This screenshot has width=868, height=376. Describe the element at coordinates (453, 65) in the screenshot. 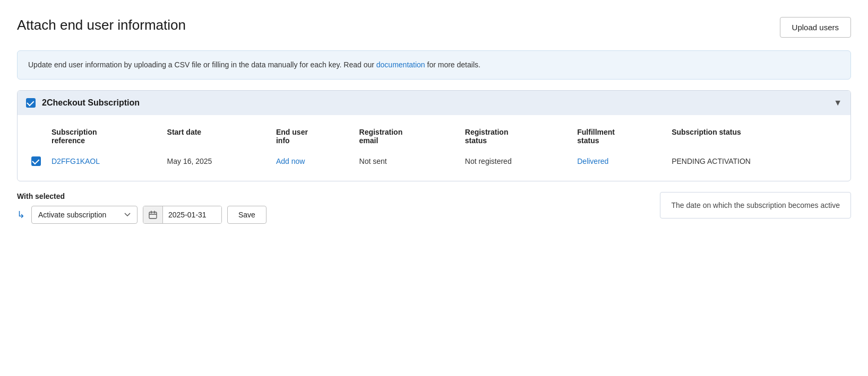

I see `info-banner-text-after: for more details.` at that location.